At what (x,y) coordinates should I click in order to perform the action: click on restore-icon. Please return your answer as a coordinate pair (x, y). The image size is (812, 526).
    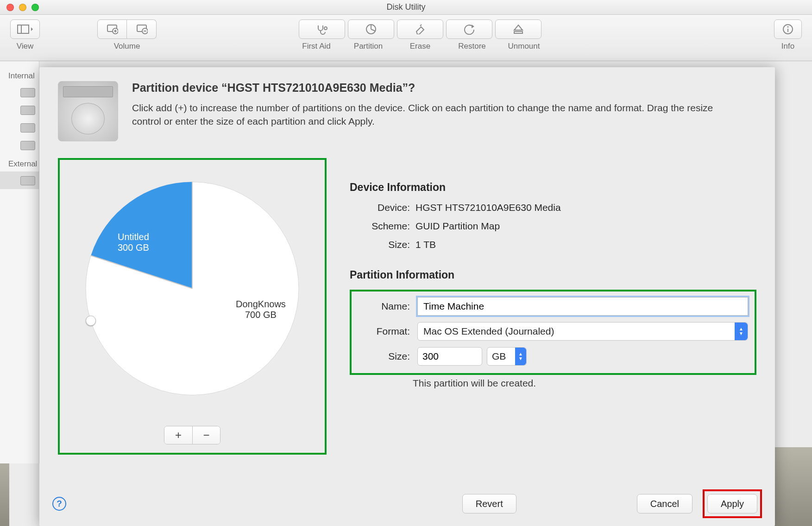
    Looking at the image, I should click on (469, 29).